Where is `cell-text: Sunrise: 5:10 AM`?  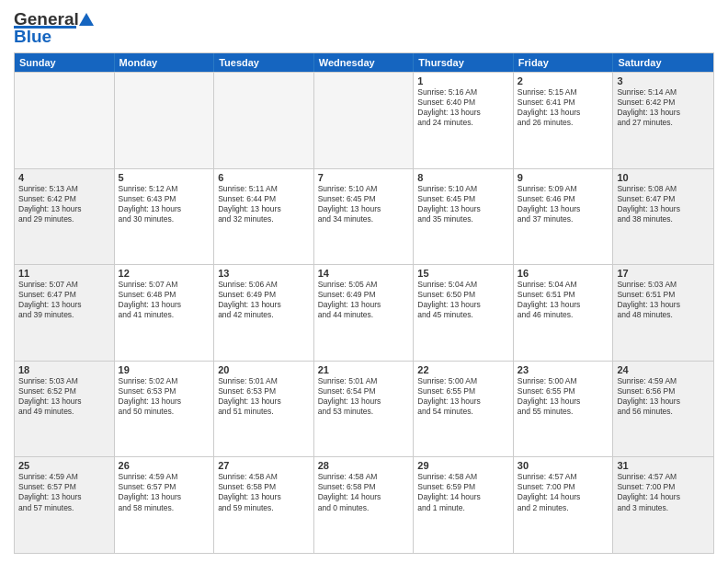
cell-text: Sunrise: 5:10 AM is located at coordinates (364, 190).